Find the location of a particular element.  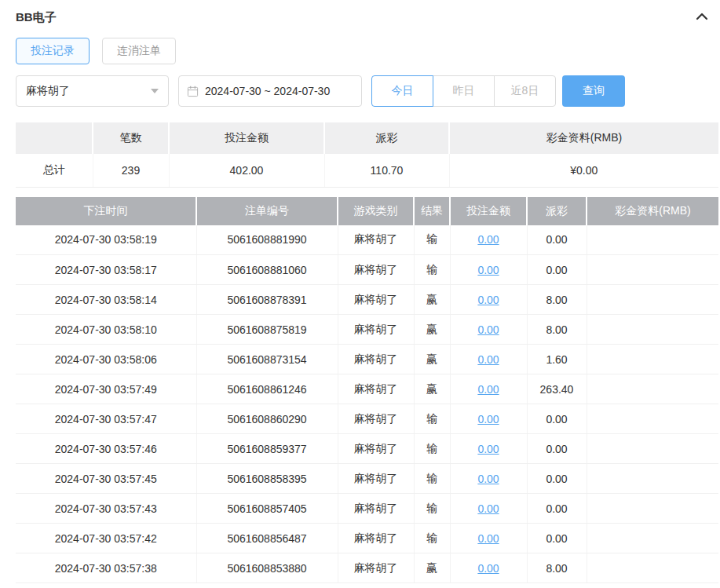

summary-header-row: 笔数 投注金额 派彩 彩金资料(RMB) is located at coordinates (367, 138).